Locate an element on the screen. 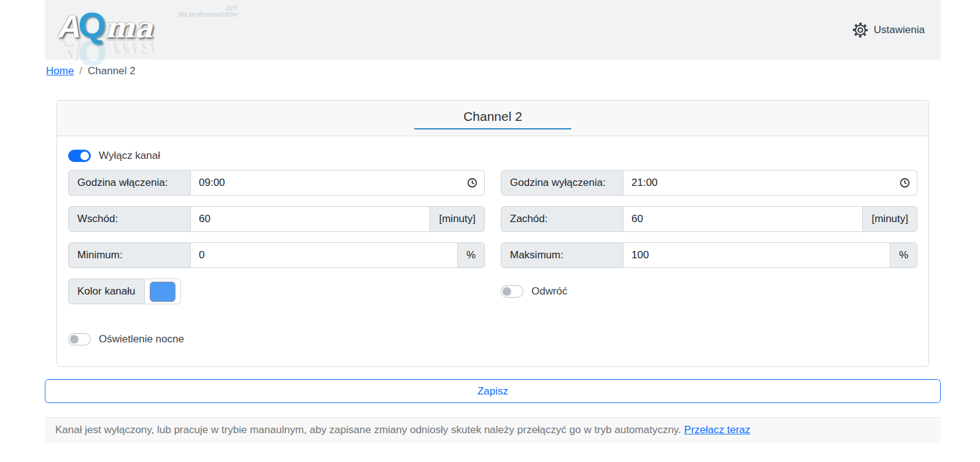 The image size is (980, 462). maximum-label: Maksimum: is located at coordinates (562, 255).